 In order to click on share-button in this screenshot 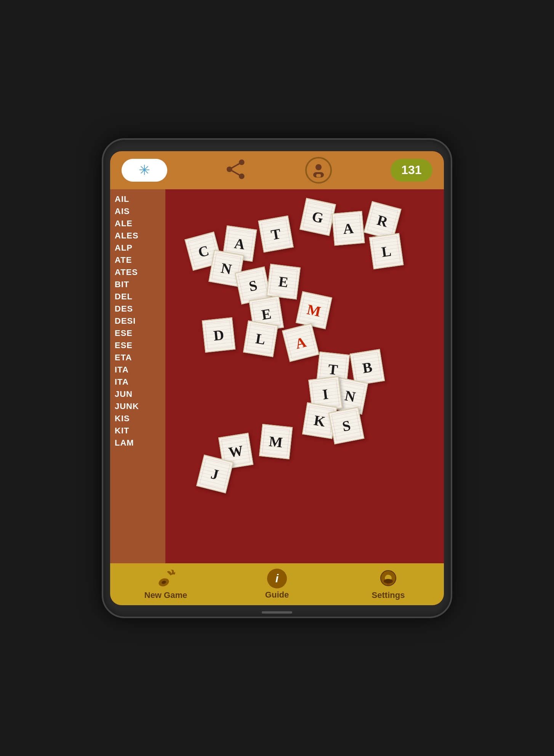, I will do `click(236, 170)`.